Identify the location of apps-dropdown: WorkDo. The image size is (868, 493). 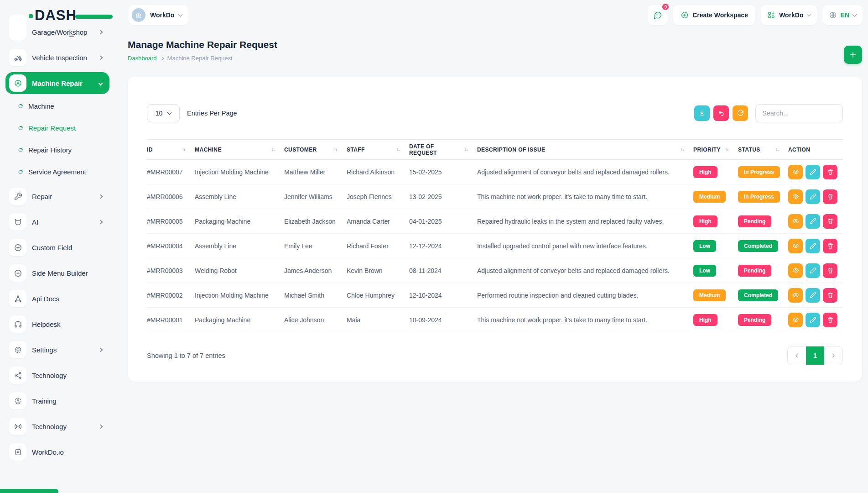
(789, 15).